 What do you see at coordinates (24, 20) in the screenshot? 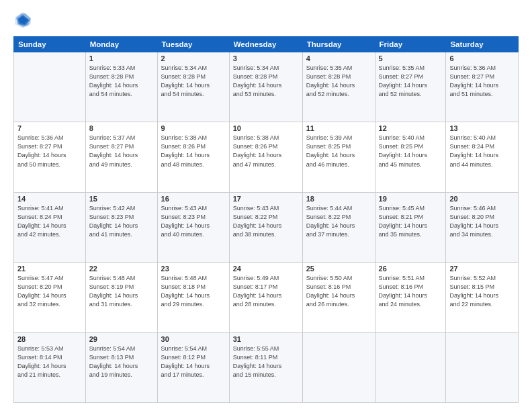
I see `logo` at bounding box center [24, 20].